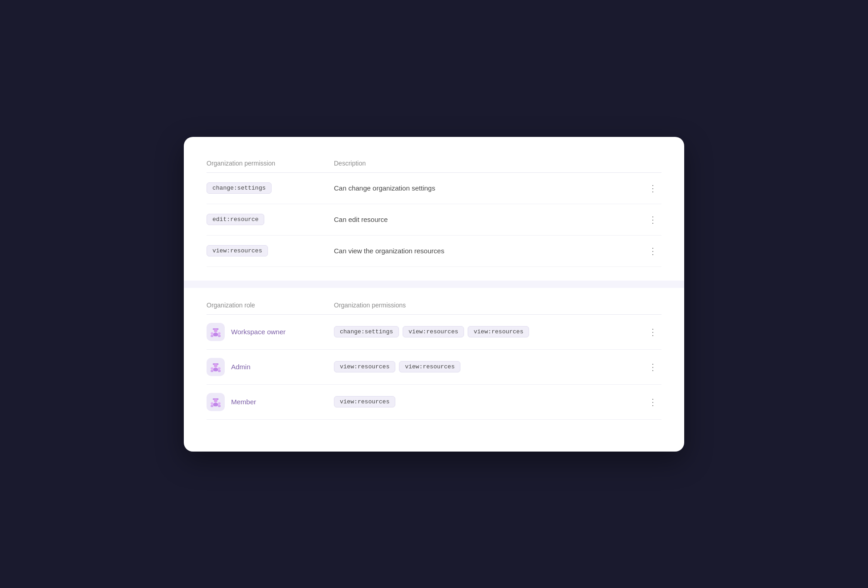 This screenshot has height=588, width=868. Describe the element at coordinates (434, 220) in the screenshot. I see `permission-row-2: edit:resource Can edit resource` at that location.